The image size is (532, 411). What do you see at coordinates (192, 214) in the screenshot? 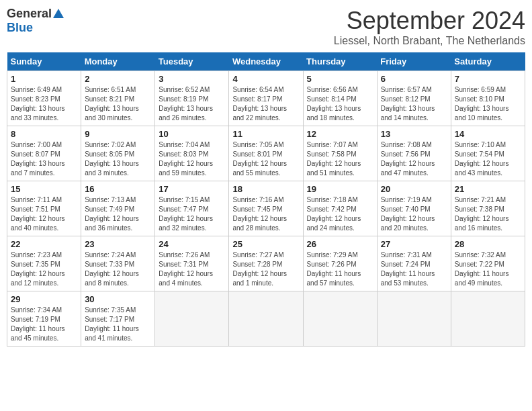
I see `day-info: Sunrise: 7:15 AM Sunset: 7:47 PM Dayligh…` at bounding box center [192, 214].